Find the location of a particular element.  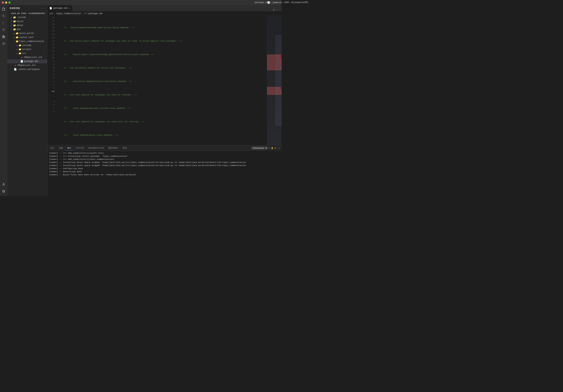

minimap-viewport is located at coordinates (279, 80).